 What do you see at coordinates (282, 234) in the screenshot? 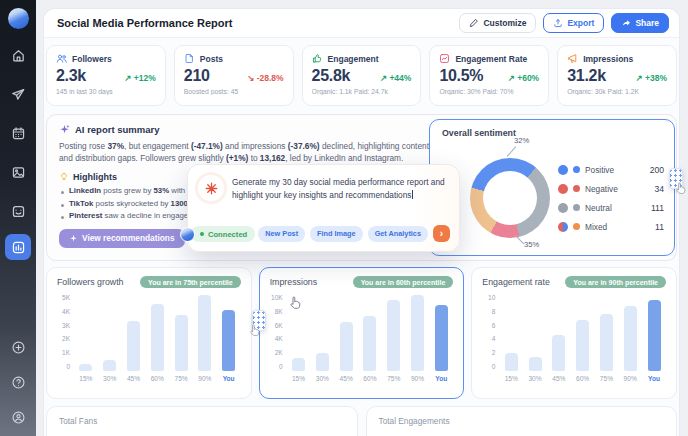
I see `assistant-chip: New Post` at bounding box center [282, 234].